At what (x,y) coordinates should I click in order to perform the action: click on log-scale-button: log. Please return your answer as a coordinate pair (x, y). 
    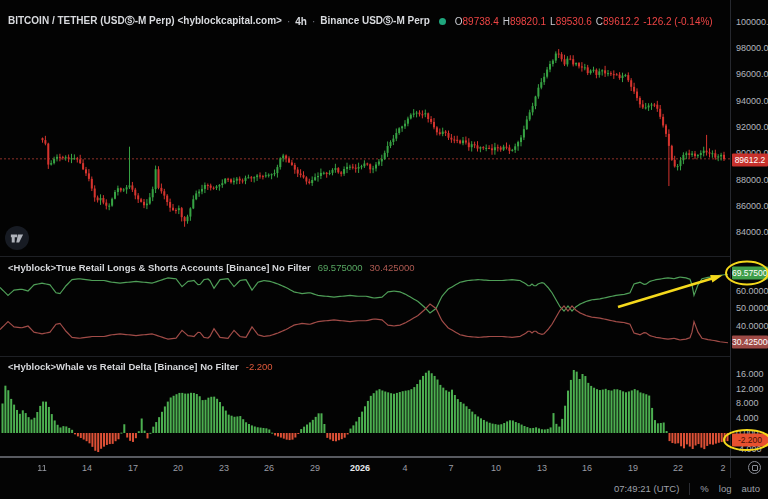
    Looking at the image, I should click on (726, 488).